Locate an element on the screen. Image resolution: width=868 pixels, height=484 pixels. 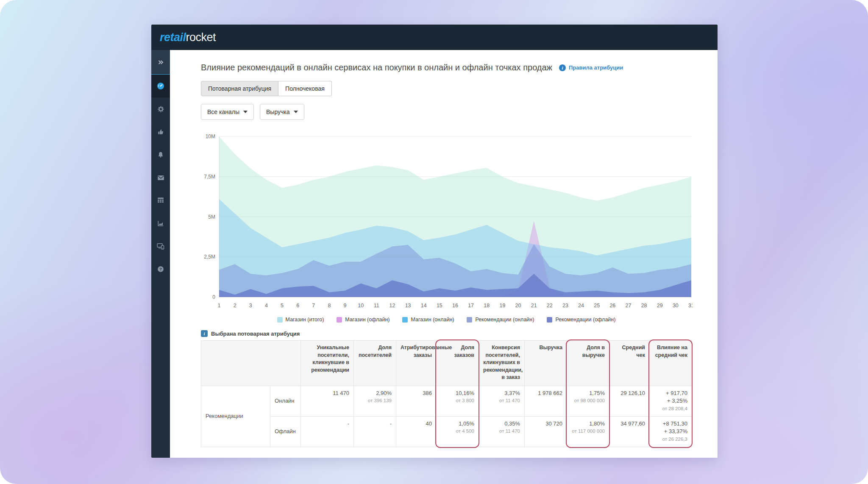
bell-icon is located at coordinates (161, 155).